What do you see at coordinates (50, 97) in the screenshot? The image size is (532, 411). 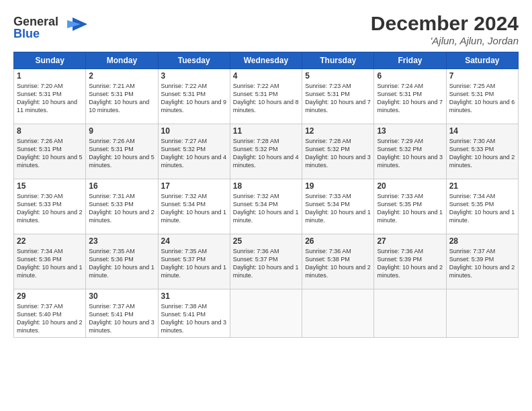 I see `table-row: 1 Sunrise: 7:20 AMSunset: 5:31 PMDayligh…` at bounding box center [50, 97].